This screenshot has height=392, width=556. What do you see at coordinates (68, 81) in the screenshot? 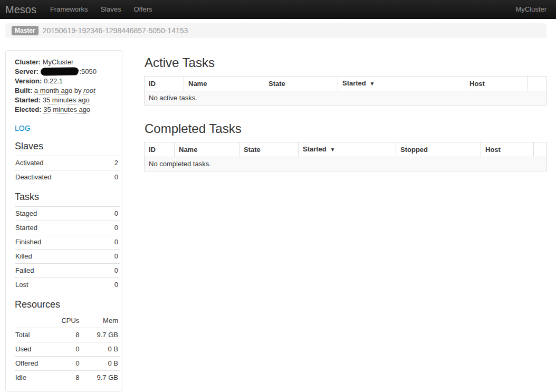
I see `version-info-line: Version: 0.22.1` at bounding box center [68, 81].